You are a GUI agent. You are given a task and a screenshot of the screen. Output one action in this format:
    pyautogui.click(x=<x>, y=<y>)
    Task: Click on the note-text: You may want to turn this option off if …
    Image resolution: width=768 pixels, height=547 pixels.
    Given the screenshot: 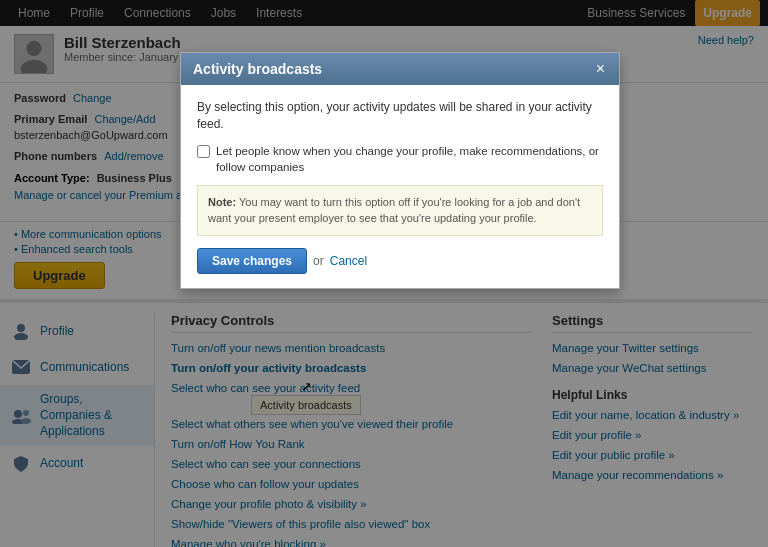 What is the action you would take?
    pyautogui.click(x=394, y=210)
    